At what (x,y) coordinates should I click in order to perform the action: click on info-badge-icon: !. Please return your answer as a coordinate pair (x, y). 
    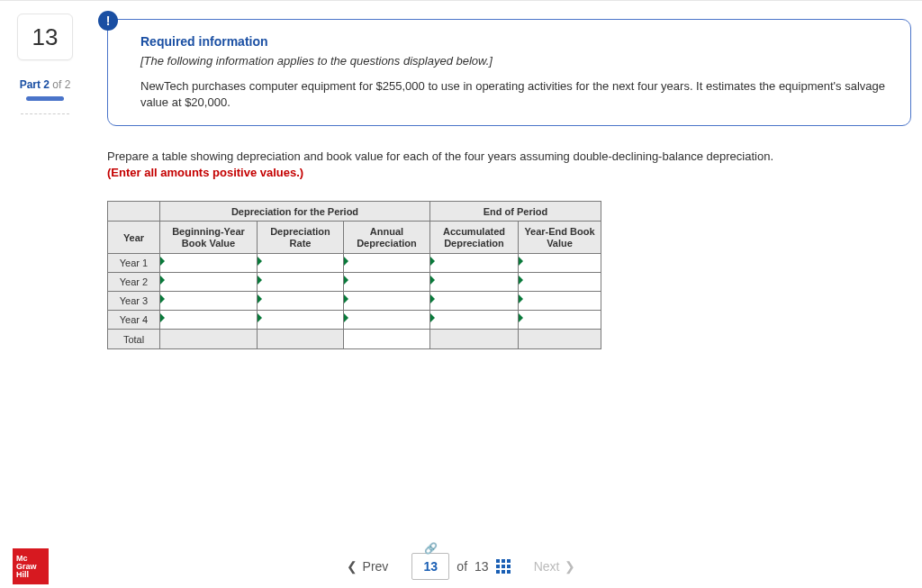
    Looking at the image, I should click on (108, 21).